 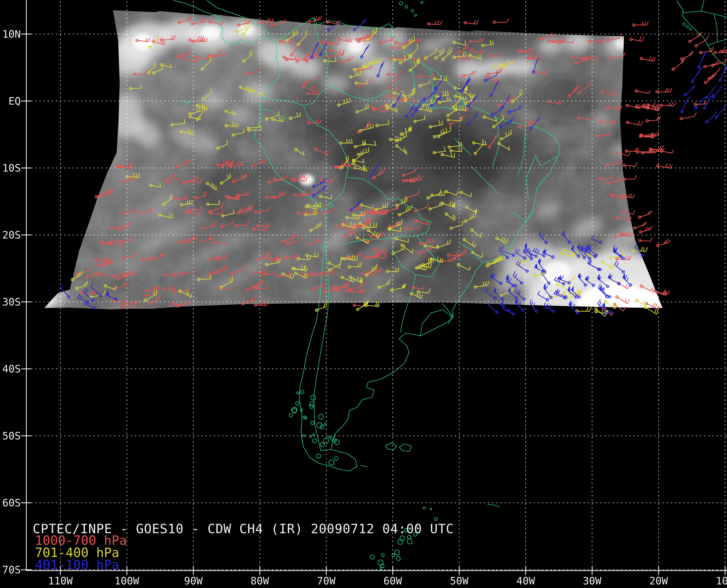 I want to click on lon-label-100W: 100W, so click(x=127, y=581).